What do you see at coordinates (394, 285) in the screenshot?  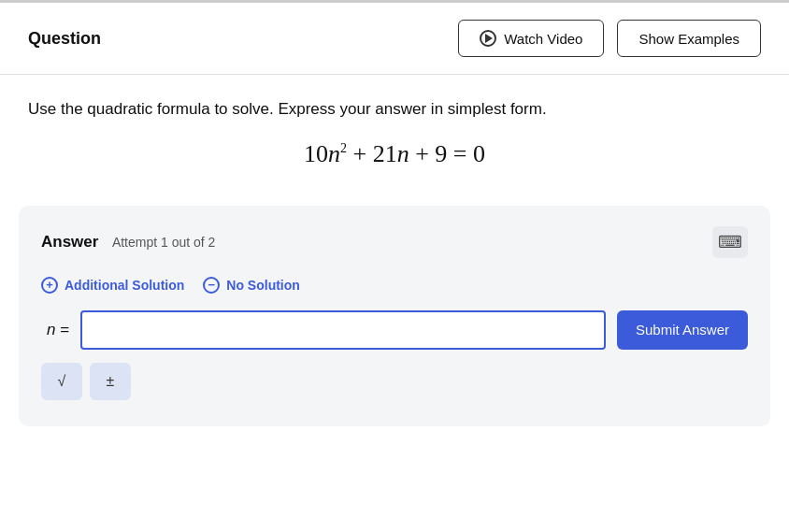 I see `answer-options: + Additional Solution − No Solution` at bounding box center [394, 285].